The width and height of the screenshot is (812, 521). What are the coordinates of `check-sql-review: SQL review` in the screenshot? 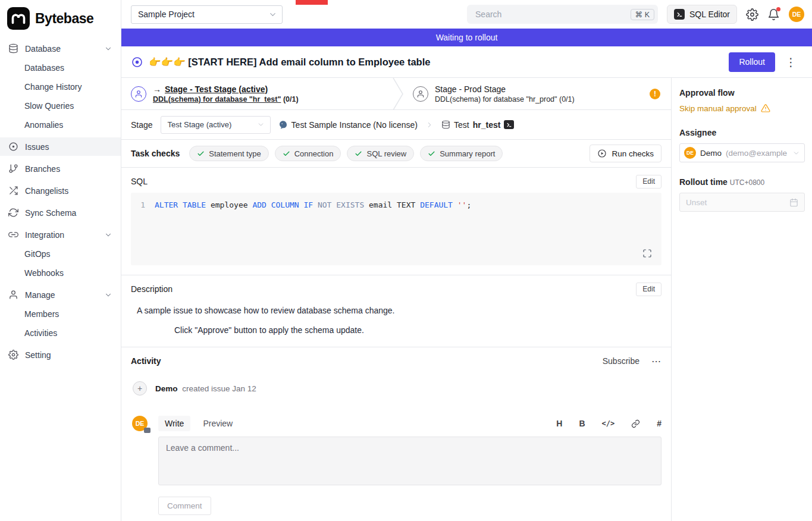 It's located at (381, 153).